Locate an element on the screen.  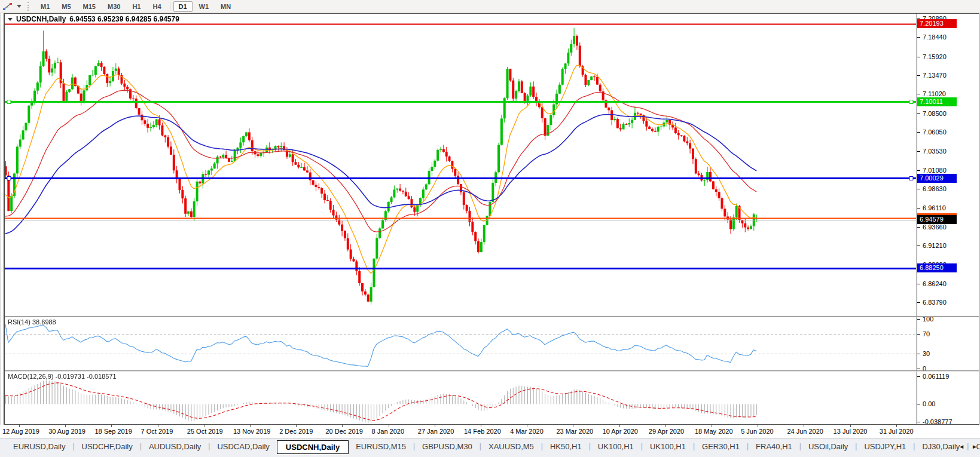
timeframe-button-m5: M5 is located at coordinates (66, 7).